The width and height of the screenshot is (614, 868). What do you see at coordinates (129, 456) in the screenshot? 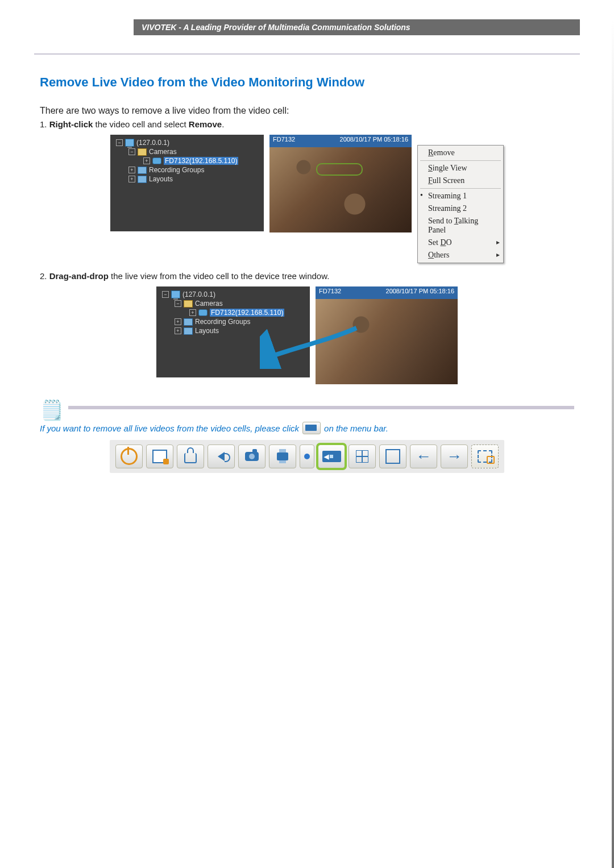
I see `toolbar-power-button` at bounding box center [129, 456].